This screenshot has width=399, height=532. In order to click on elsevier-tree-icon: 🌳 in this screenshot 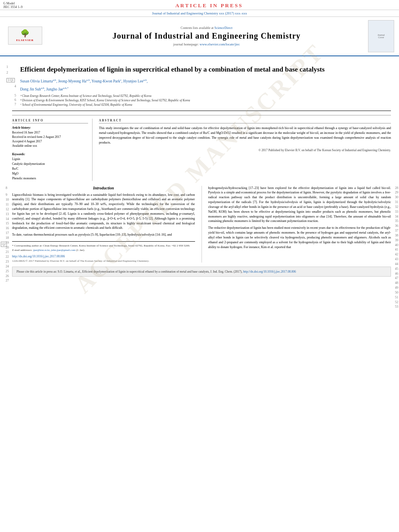, I will do `click(25, 33)`.